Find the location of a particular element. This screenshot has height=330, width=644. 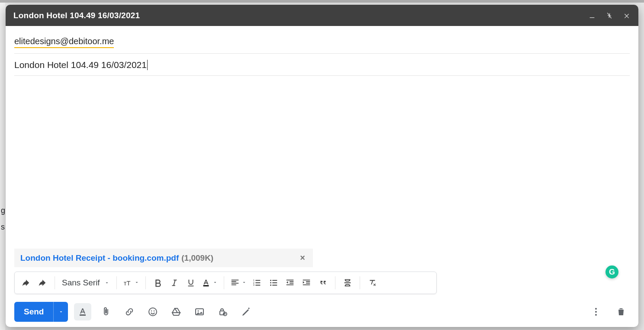

text-color-button is located at coordinates (209, 283).